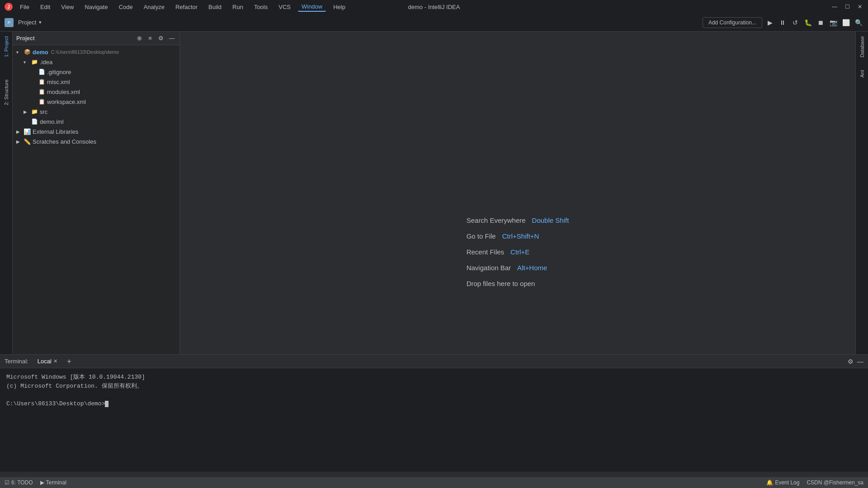 Image resolution: width=868 pixels, height=488 pixels. What do you see at coordinates (261, 7) in the screenshot?
I see `menu-tools: Tools` at bounding box center [261, 7].